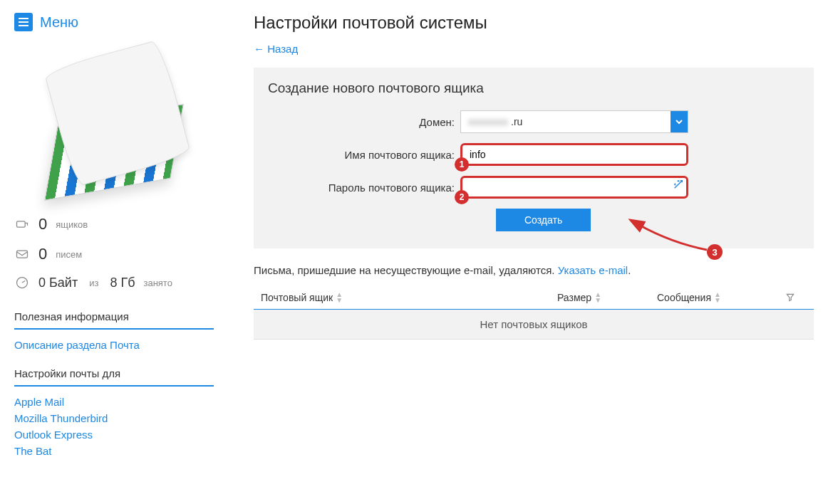 The image size is (828, 504). I want to click on gauge-icon, so click(22, 283).